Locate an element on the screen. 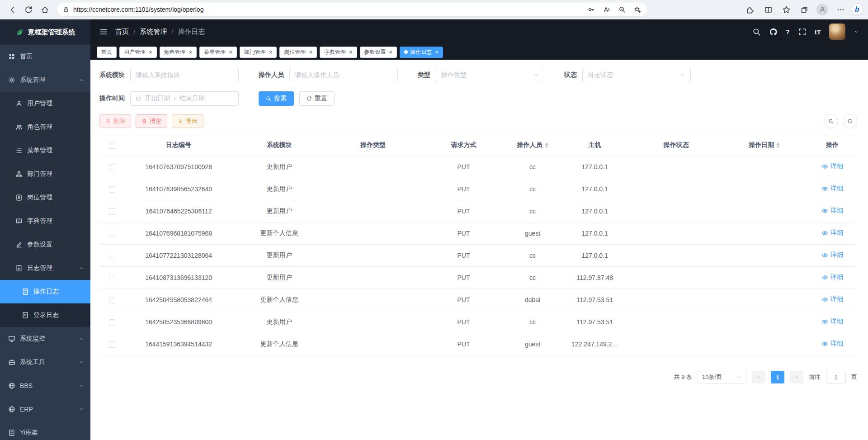 The width and height of the screenshot is (868, 440). url-text: https://ccnetcore.com:1101/system/log/op… is located at coordinates (138, 9).